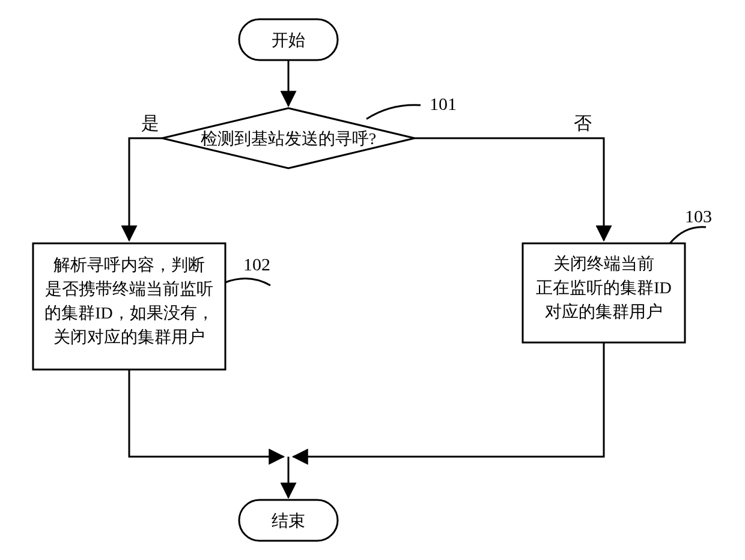 The width and height of the screenshot is (745, 560). Describe the element at coordinates (145, 177) in the screenshot. I see `edge-decision-yes: 是` at that location.